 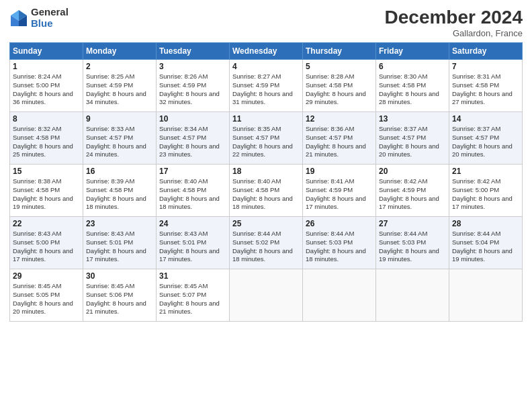 I want to click on day-number: 2, so click(x=120, y=66).